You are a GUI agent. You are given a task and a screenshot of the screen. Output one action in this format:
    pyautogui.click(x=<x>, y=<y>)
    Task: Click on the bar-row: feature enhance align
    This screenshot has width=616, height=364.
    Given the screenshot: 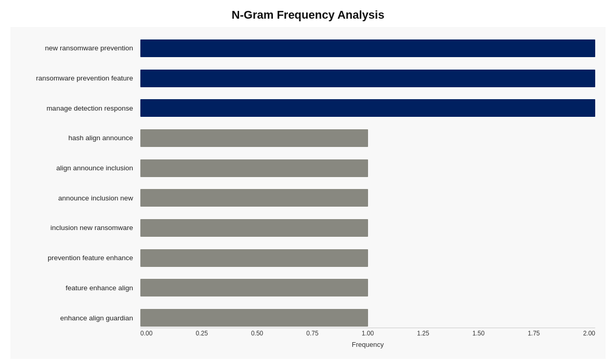 What is the action you would take?
    pyautogui.click(x=306, y=288)
    